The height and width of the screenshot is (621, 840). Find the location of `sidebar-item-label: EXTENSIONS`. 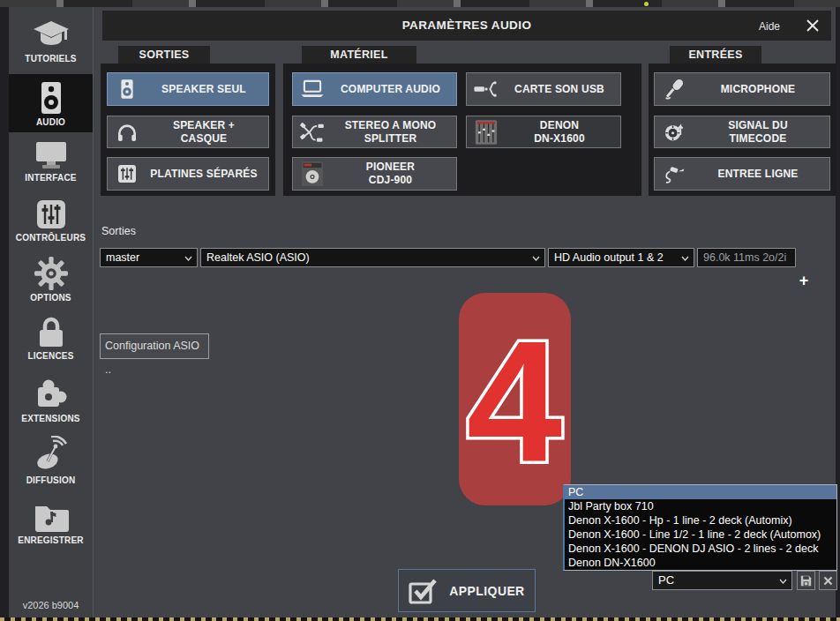

sidebar-item-label: EXTENSIONS is located at coordinates (51, 418).